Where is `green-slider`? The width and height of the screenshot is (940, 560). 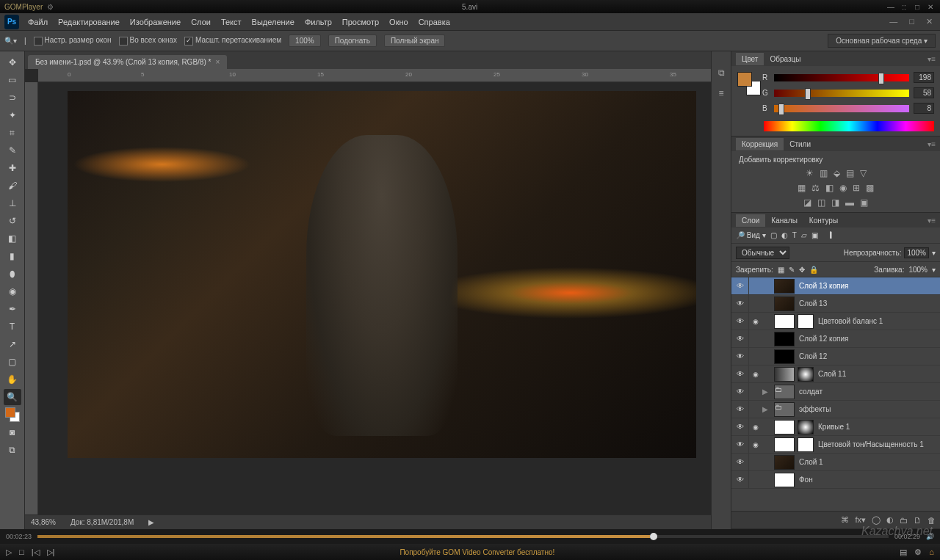 green-slider is located at coordinates (842, 93).